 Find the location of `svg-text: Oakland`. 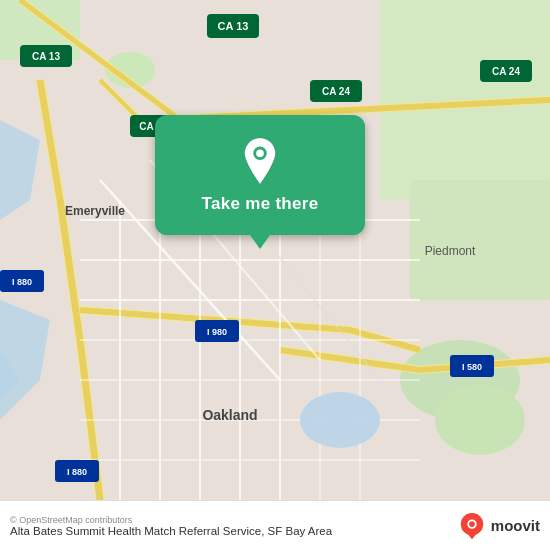

svg-text: Oakland is located at coordinates (230, 415).